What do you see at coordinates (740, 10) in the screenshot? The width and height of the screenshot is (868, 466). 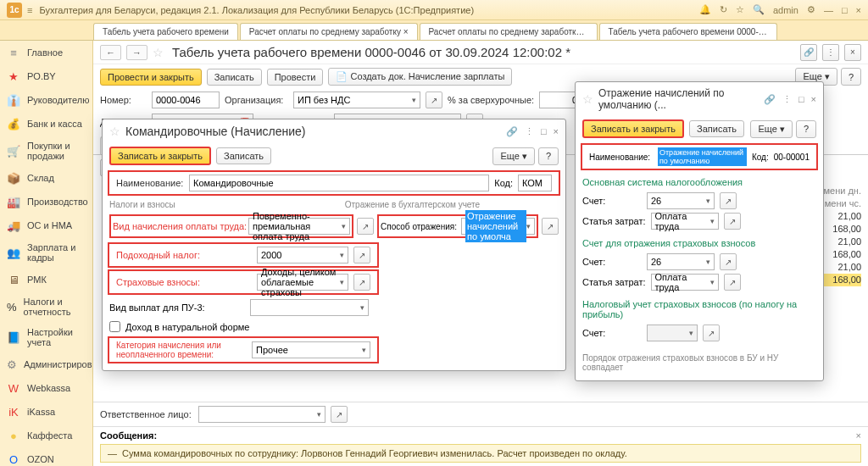 I see `star-icon: ☆` at bounding box center [740, 10].